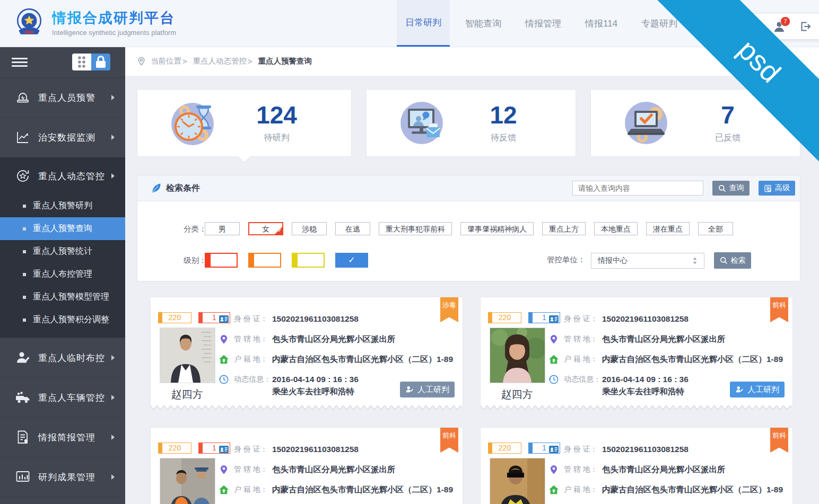  Describe the element at coordinates (530, 448) in the screenshot. I see `level-badge-bar` at that location.